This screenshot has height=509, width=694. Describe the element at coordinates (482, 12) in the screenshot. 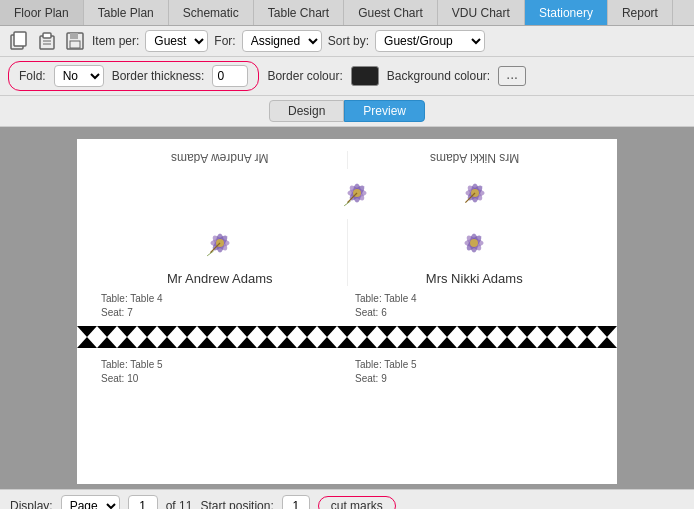

I see `tab-vdu-chart: VDU Chart` at that location.